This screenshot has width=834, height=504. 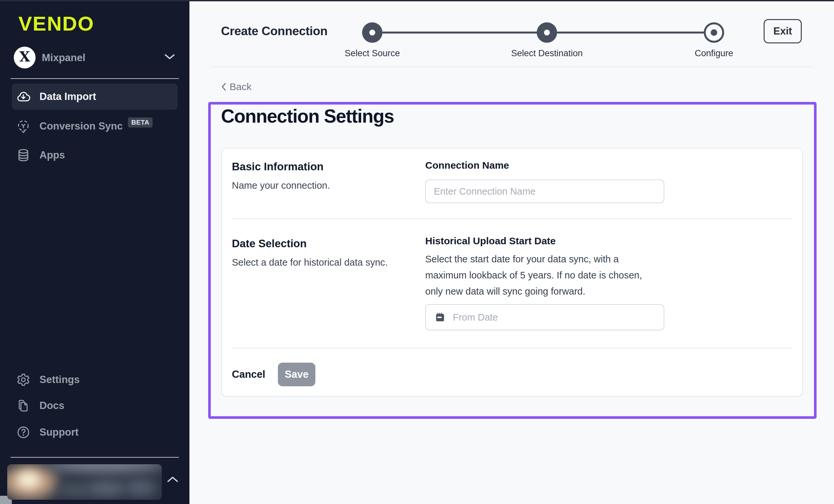 What do you see at coordinates (23, 126) in the screenshot?
I see `sync-move-icon` at bounding box center [23, 126].